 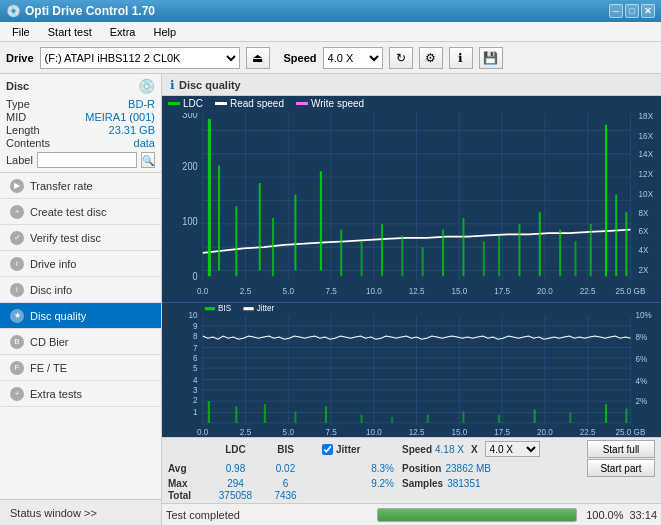 I want to click on max-ldc: 294, so click(x=240, y=484).